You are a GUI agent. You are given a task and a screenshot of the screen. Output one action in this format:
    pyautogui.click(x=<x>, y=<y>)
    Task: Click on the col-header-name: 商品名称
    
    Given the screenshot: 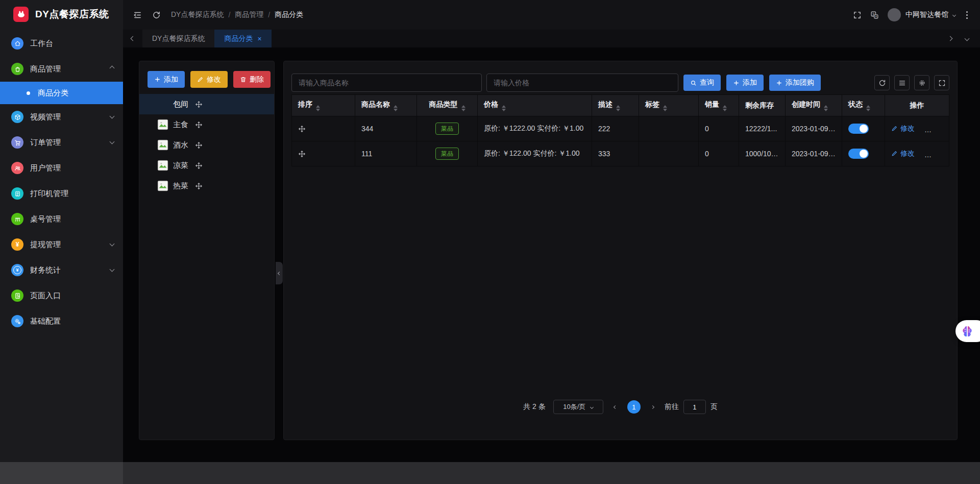 What is the action you would take?
    pyautogui.click(x=386, y=106)
    